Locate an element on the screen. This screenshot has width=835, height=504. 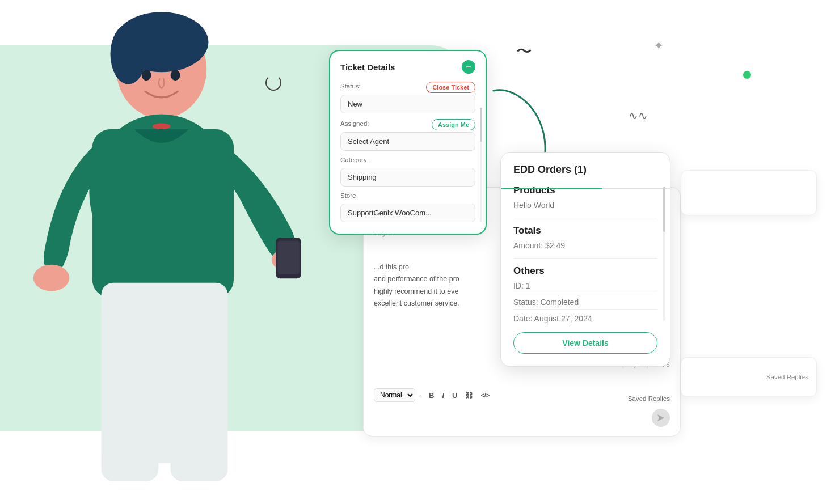
status-input is located at coordinates (408, 104).